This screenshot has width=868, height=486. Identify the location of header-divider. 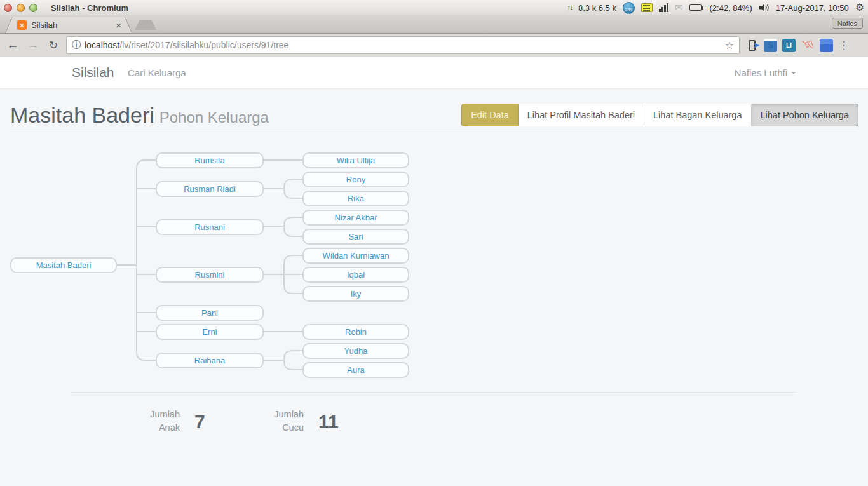
(434, 132).